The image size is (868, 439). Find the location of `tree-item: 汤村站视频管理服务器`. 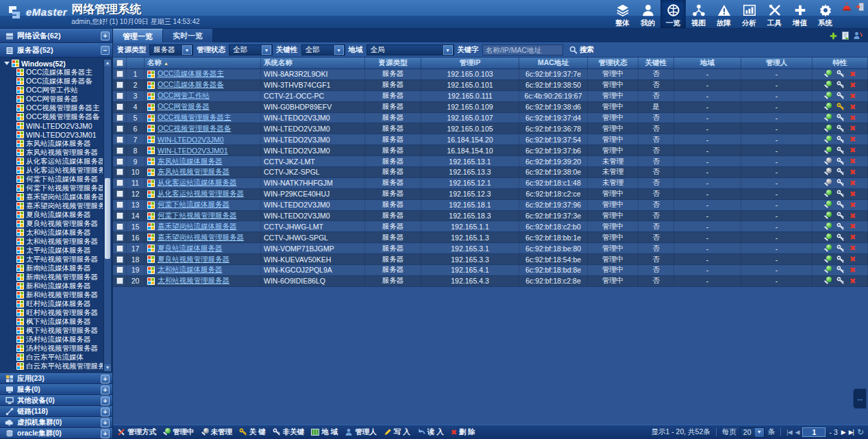

tree-item: 汤村站视频管理服务器 is located at coordinates (53, 348).